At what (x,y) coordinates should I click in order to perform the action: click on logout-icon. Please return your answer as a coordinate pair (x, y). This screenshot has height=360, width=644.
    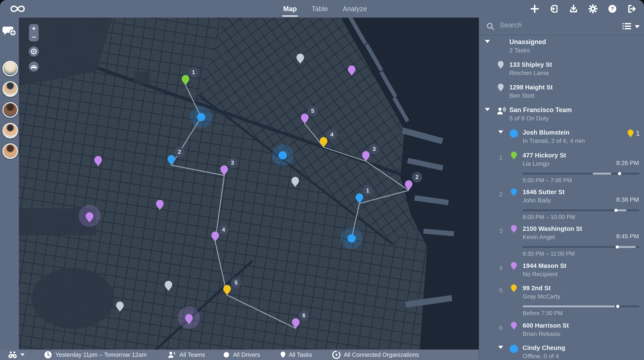
    Looking at the image, I should click on (632, 9).